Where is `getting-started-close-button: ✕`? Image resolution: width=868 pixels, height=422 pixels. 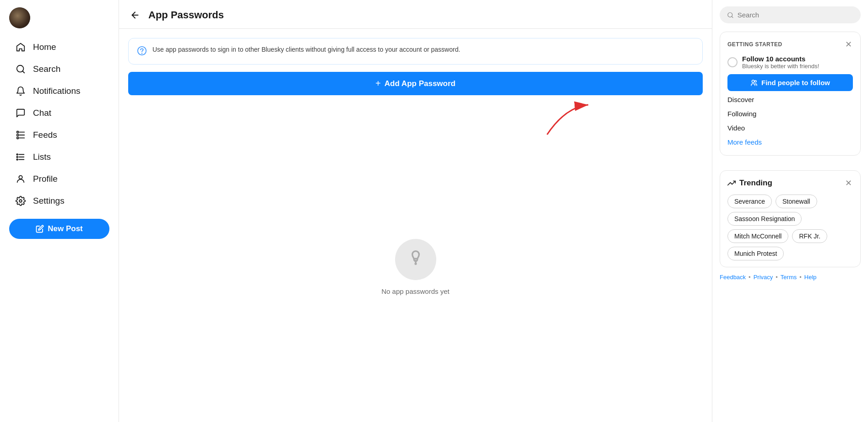
getting-started-close-button: ✕ is located at coordinates (849, 44).